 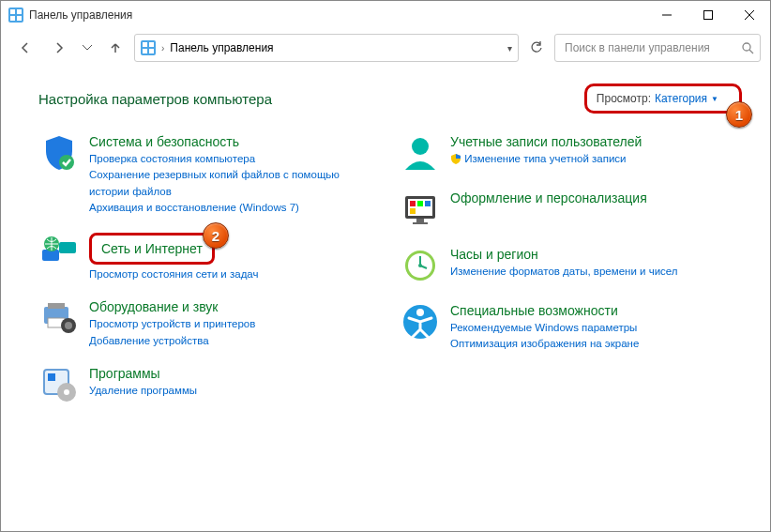 What do you see at coordinates (59, 318) in the screenshot?
I see `printer-devices-icon` at bounding box center [59, 318].